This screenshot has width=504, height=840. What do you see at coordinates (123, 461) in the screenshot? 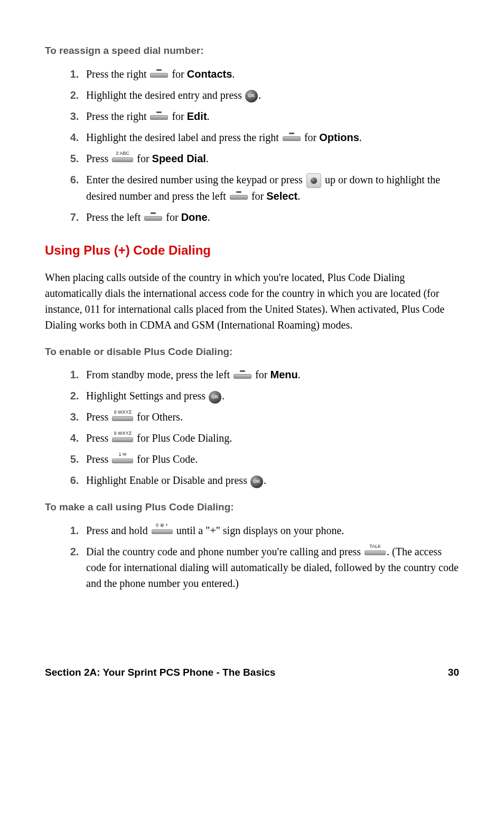
I see `keypad-key-icon: 1 ✉` at bounding box center [123, 461].